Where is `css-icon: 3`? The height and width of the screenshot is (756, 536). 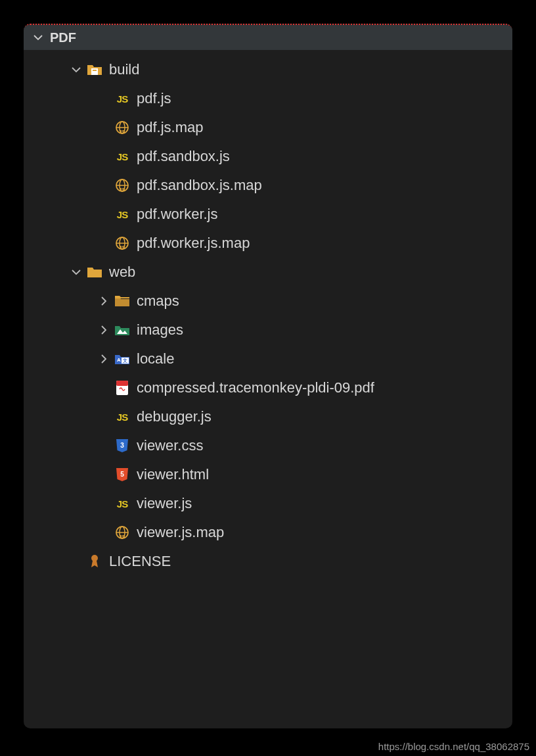
css-icon: 3 is located at coordinates (122, 446).